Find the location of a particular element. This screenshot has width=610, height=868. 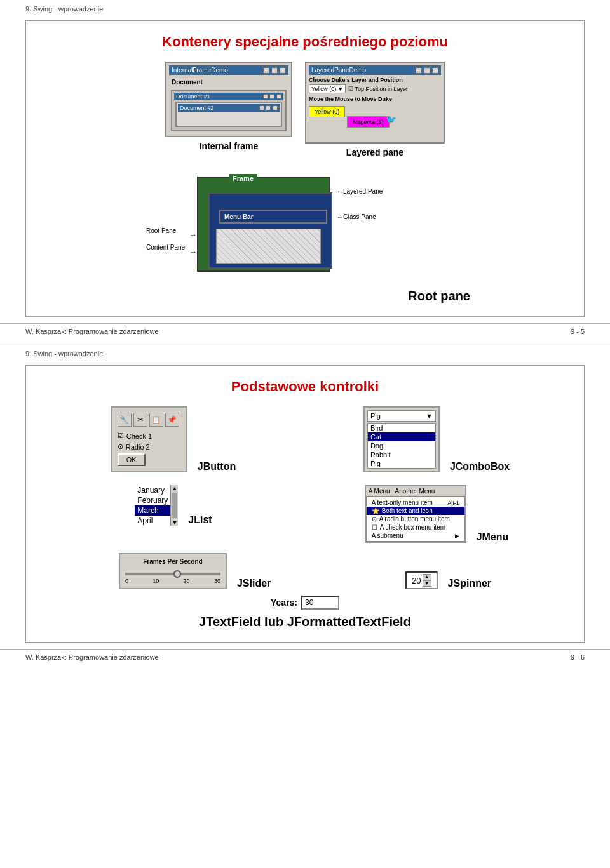

inner-maximize-1: □ is located at coordinates (272, 97).